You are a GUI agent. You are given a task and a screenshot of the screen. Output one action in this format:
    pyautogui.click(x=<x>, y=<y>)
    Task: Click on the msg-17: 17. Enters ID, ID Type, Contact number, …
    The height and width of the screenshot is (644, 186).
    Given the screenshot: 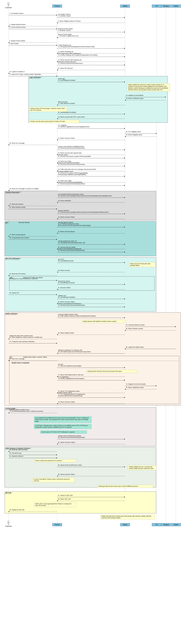 What is the action you would take?
    pyautogui.click(x=33, y=76)
    